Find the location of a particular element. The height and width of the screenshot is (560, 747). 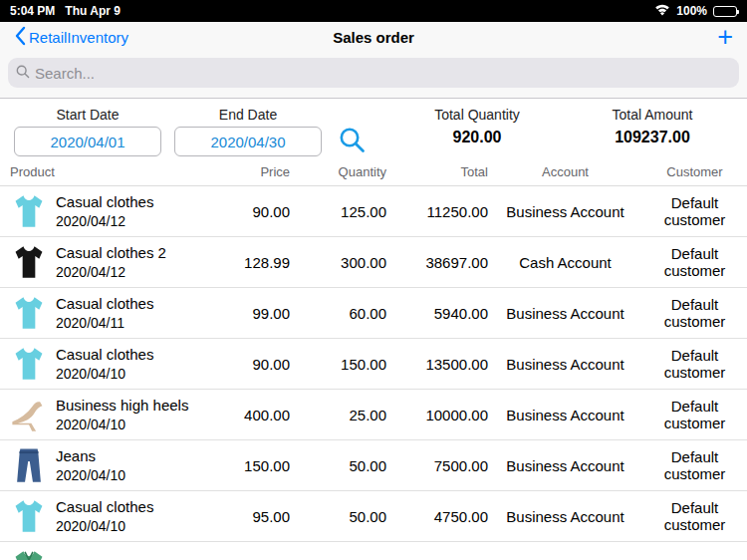

total-cell: 13500.00 is located at coordinates (437, 365).